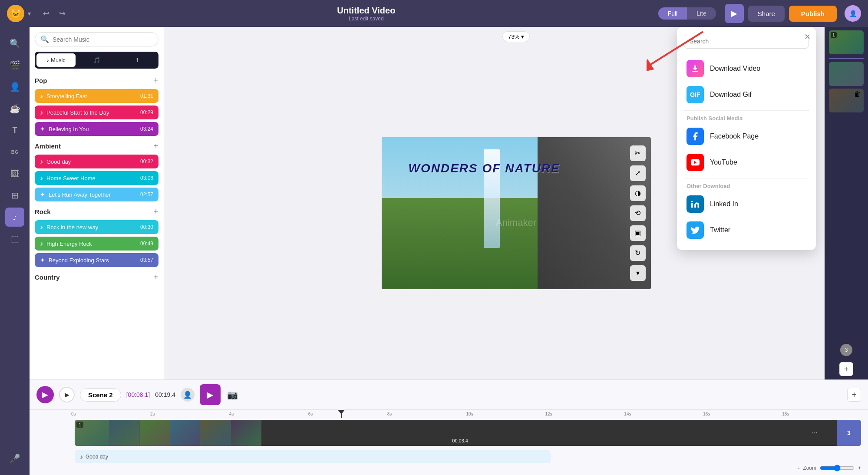  What do you see at coordinates (156, 212) in the screenshot?
I see `category-rock-add: +` at bounding box center [156, 212].